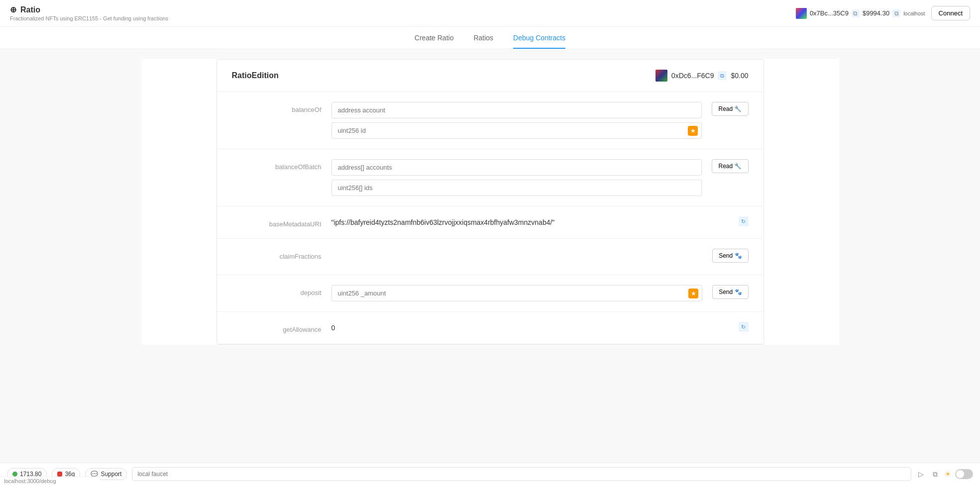 The height and width of the screenshot is (485, 980). What do you see at coordinates (693, 131) in the screenshot?
I see `star-icon-balanceof: ★` at bounding box center [693, 131].